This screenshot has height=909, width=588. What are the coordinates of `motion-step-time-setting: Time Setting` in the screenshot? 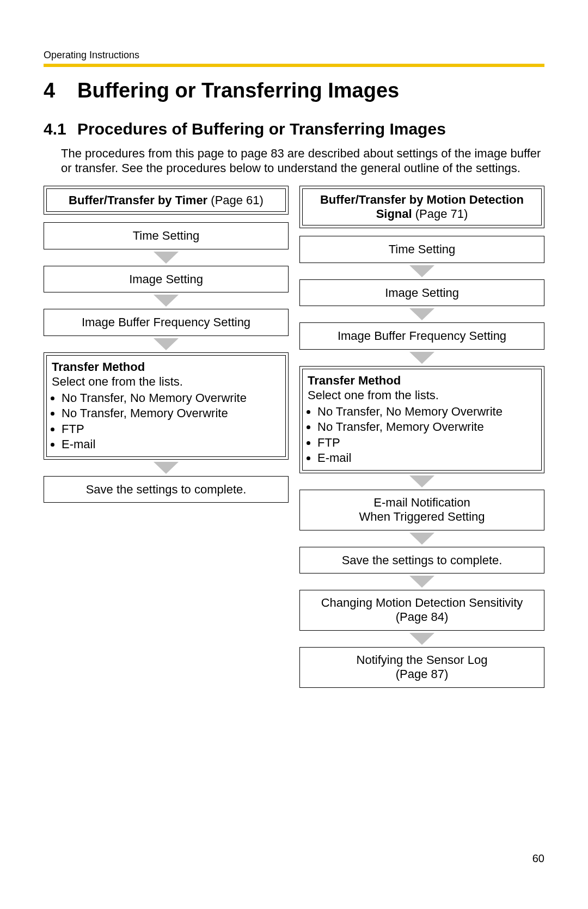 It's located at (422, 249).